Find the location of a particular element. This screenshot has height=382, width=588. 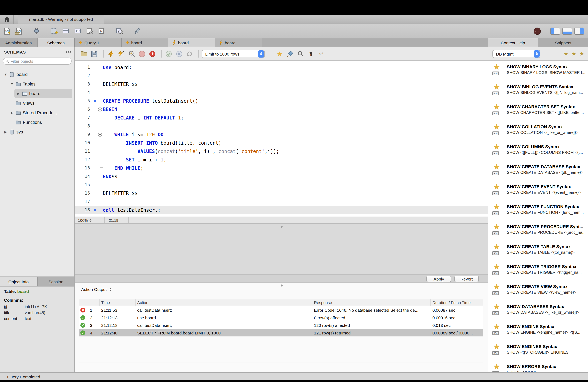

output-column-header: Action is located at coordinates (224, 303).